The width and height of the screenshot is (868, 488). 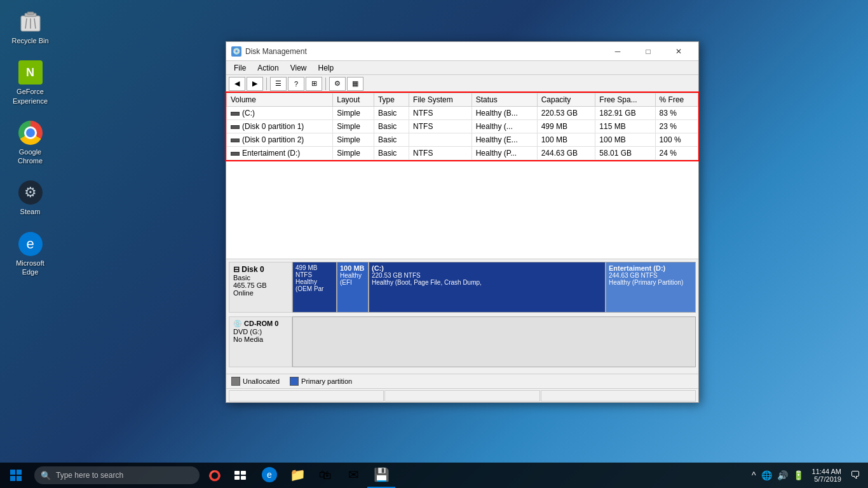 What do you see at coordinates (651, 287) in the screenshot?
I see `partition-d: Entertaiment (D:) 244.63 GB NTFS Healthy…` at bounding box center [651, 287].